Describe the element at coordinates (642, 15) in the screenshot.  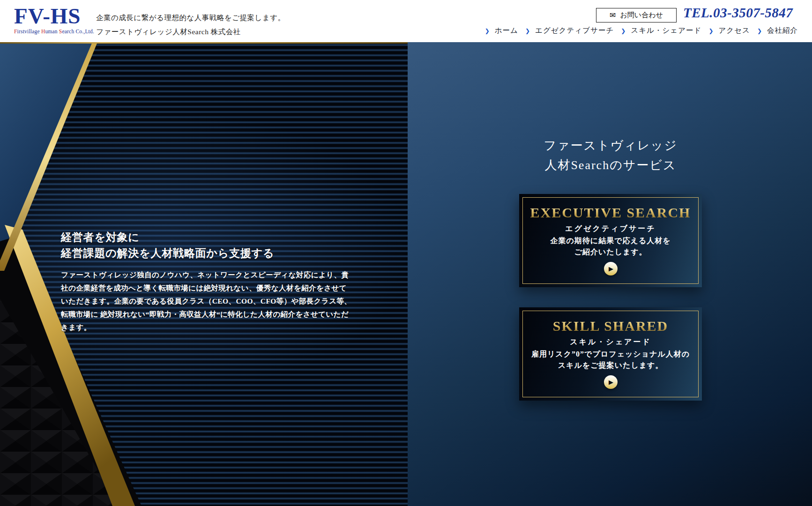
I see `contact-button-label: お問い合わせ` at that location.